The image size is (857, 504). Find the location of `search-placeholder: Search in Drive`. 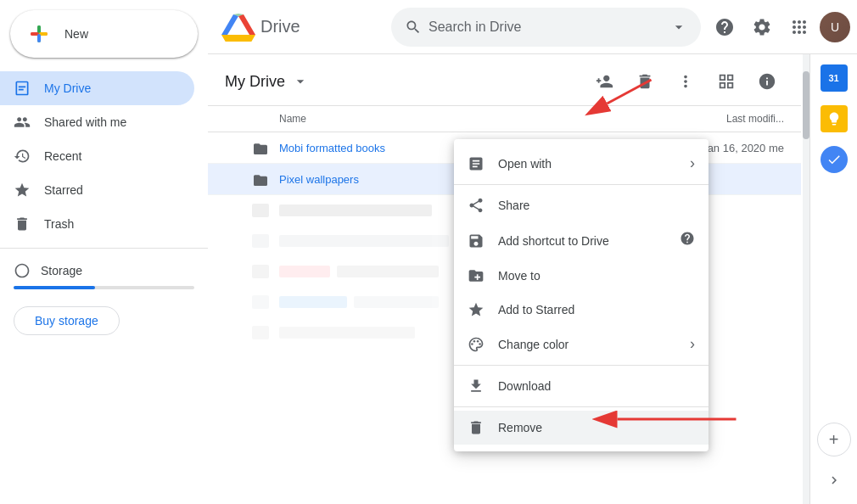

search-placeholder: Search in Drive is located at coordinates (546, 27).